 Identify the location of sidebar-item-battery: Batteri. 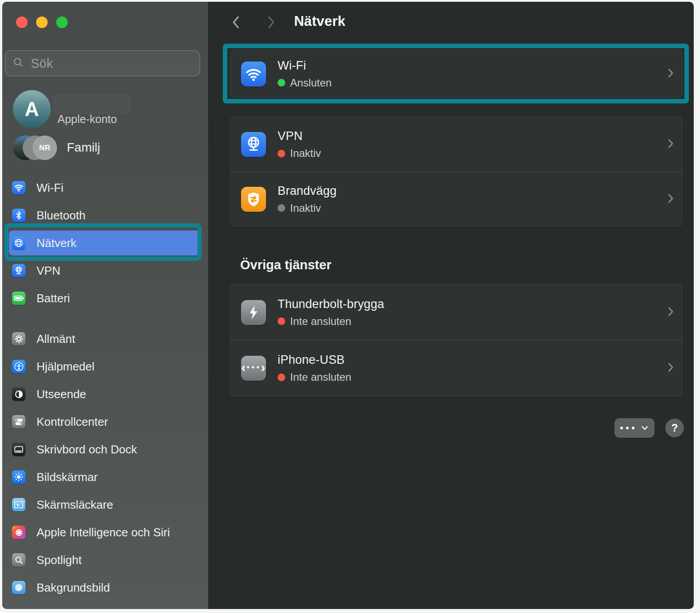
(106, 298).